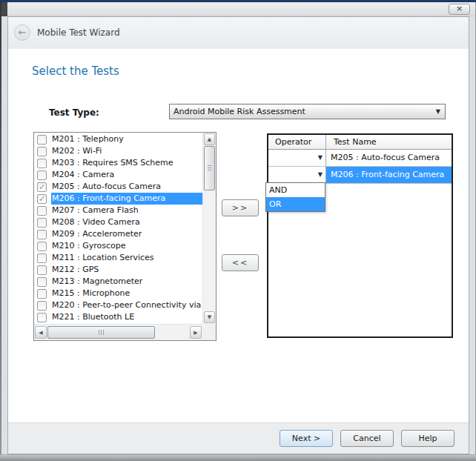 The width and height of the screenshot is (476, 461). What do you see at coordinates (127, 270) in the screenshot?
I see `test-label: M212 : GPS` at bounding box center [127, 270].